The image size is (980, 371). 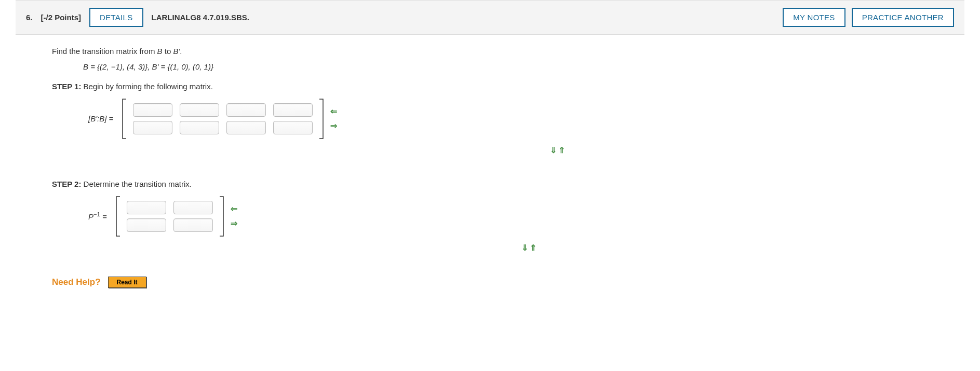 I want to click on matrix2-label: P−1 =, so click(x=98, y=216).